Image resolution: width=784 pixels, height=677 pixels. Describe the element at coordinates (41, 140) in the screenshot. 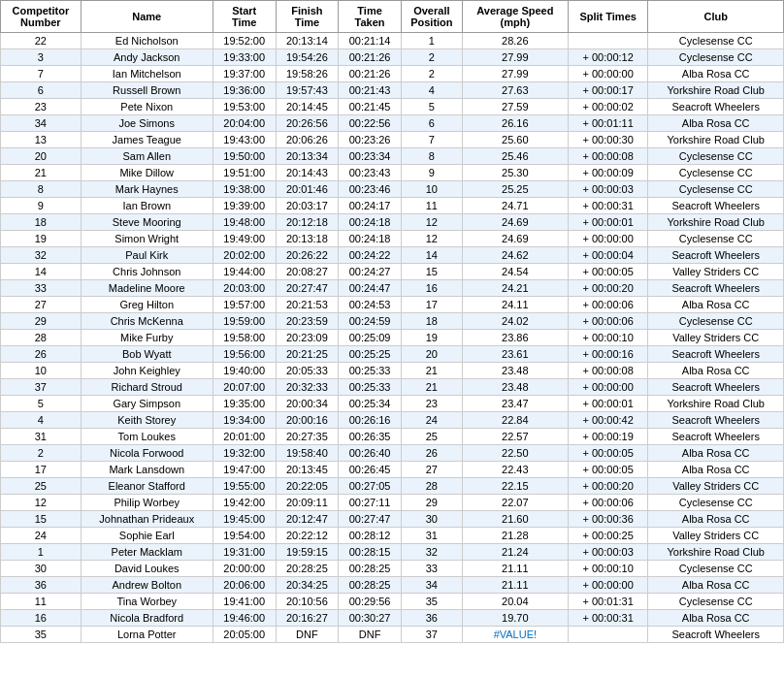

I see `cell-num: 13` at that location.